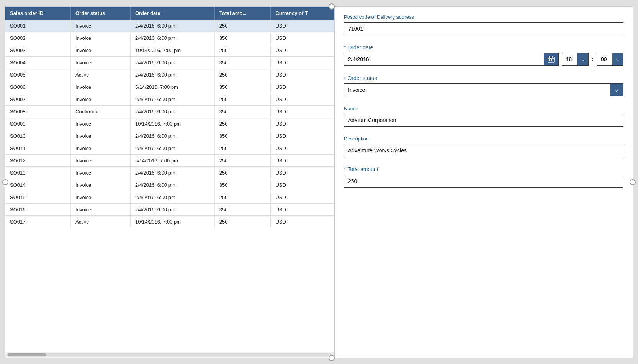  Describe the element at coordinates (484, 24) in the screenshot. I see `postal-code-field: Postal code of Delivery address` at that location.